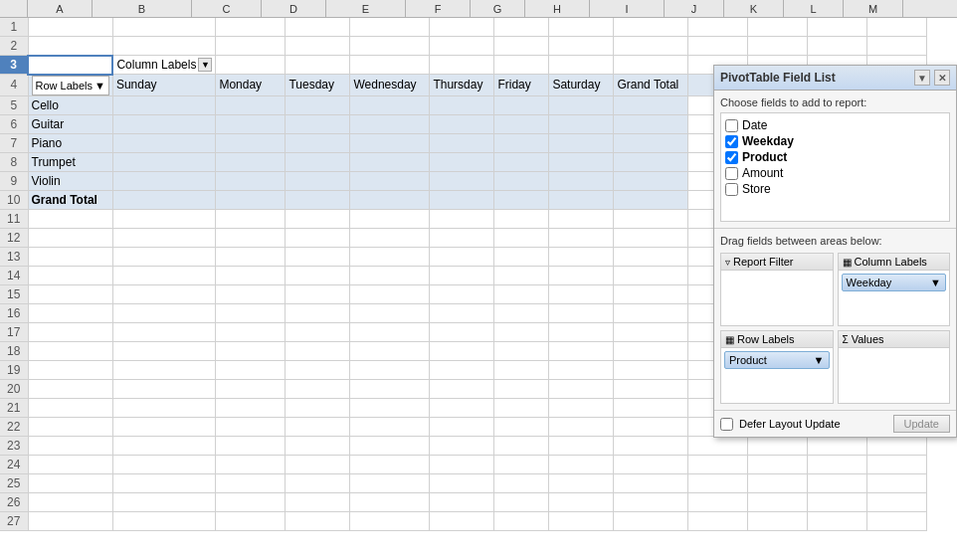 This screenshot has width=957, height=560. Describe the element at coordinates (651, 143) in the screenshot. I see `cell-i7` at that location.